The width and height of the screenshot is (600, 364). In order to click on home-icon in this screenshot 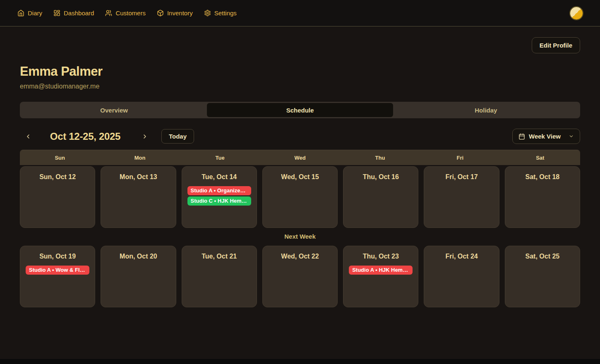, I will do `click(21, 13)`.